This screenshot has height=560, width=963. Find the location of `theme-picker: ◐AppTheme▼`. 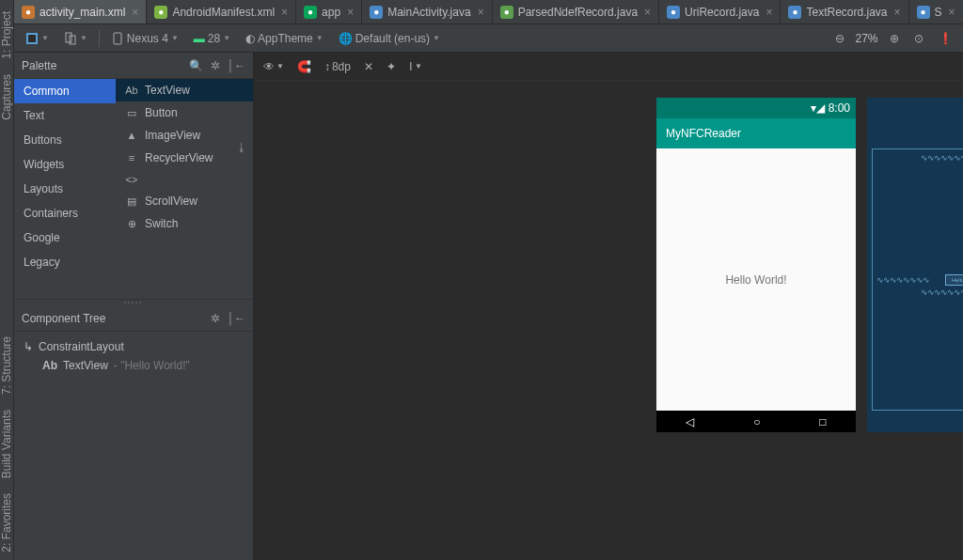

theme-picker: ◐AppTheme▼ is located at coordinates (284, 39).